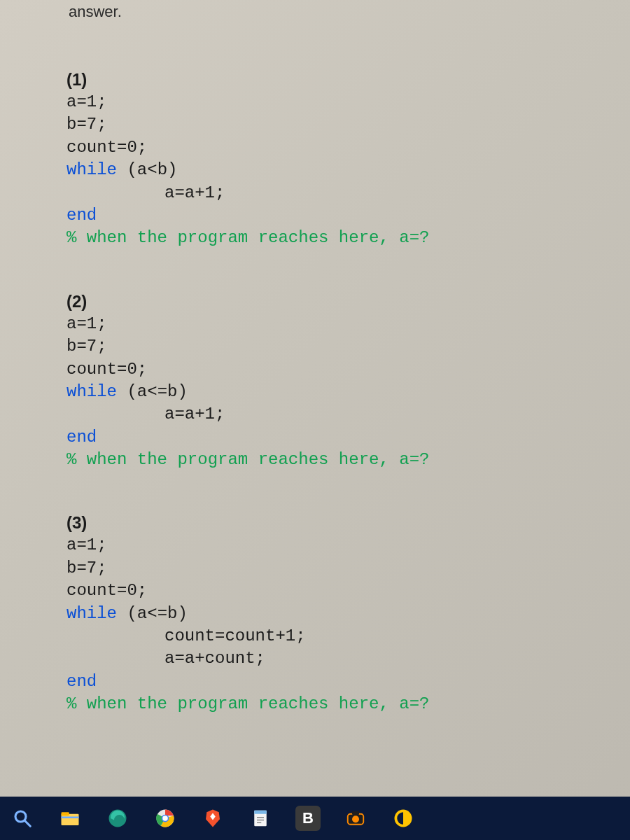 The image size is (630, 840). I want to click on brave-icon, so click(213, 818).